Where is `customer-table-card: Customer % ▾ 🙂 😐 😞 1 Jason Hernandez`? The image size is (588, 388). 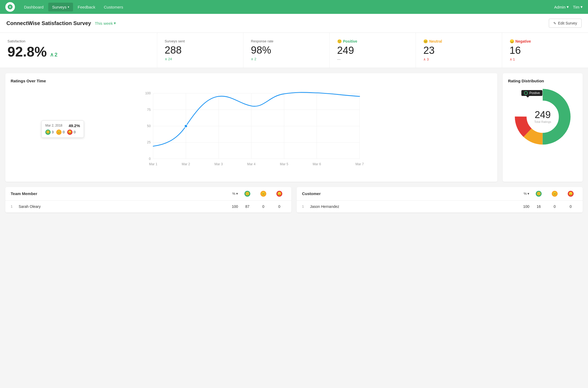
customer-table-card: Customer % ▾ 🙂 😐 😞 1 Jason Hernandez is located at coordinates (440, 200).